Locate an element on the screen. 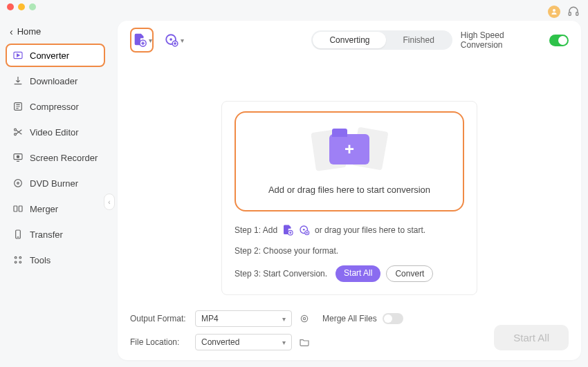 Image resolution: width=588 pixels, height=367 pixels. merge-all-label: Merge All Files is located at coordinates (350, 319).